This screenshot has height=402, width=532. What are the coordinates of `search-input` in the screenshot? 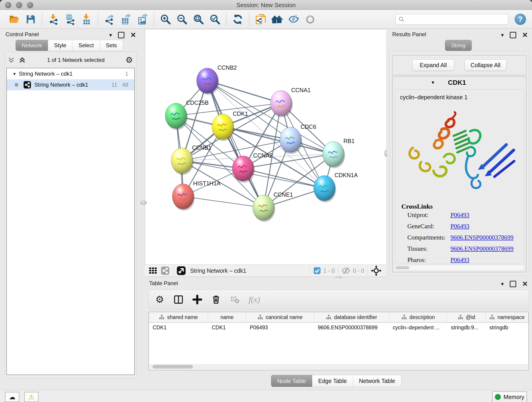 It's located at (455, 19).